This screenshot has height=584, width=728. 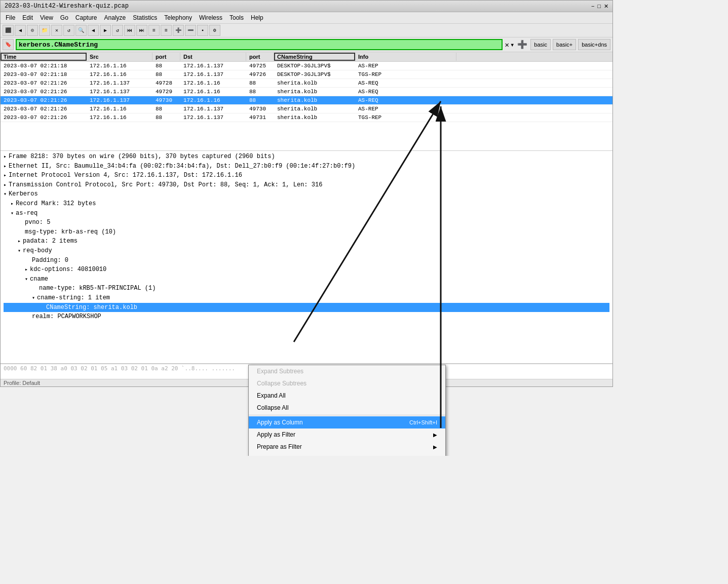 I want to click on toolbar-btn-9: ▶, so click(x=105, y=30).